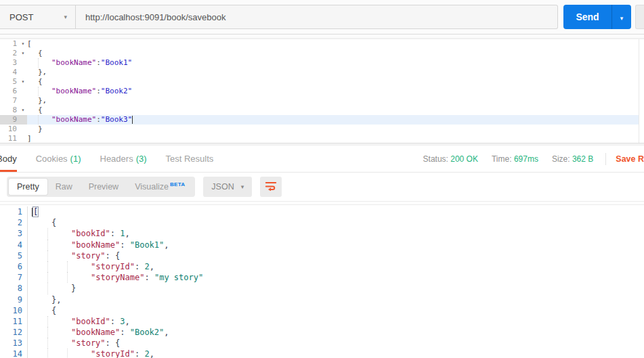 The height and width of the screenshot is (358, 644). I want to click on code-line: 1▾[, so click(322, 44).